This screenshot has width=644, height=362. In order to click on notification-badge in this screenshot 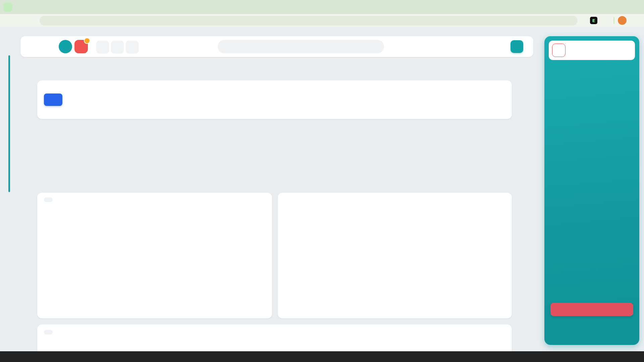, I will do `click(87, 41)`.